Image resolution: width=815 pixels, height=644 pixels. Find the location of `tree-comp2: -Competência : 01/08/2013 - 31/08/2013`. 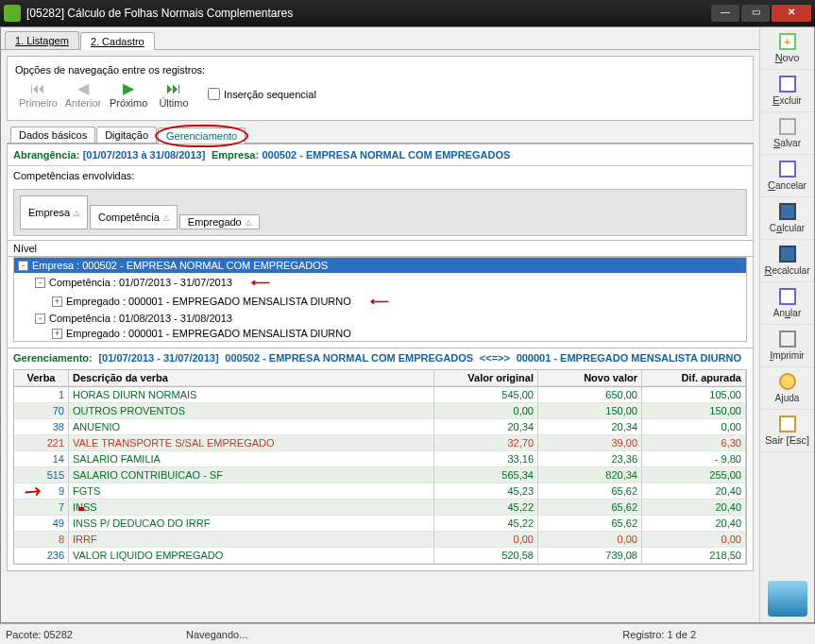

tree-comp2: -Competência : 01/08/2013 - 31/08/2013 is located at coordinates (380, 318).